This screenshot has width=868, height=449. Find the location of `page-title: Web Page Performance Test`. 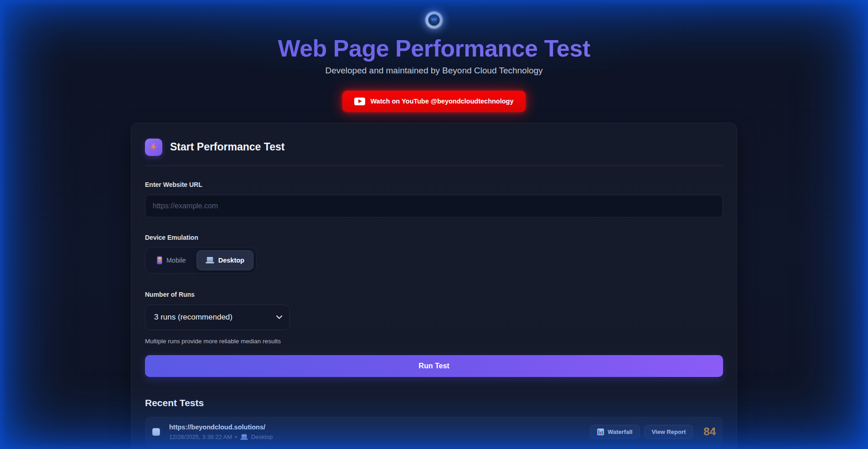

page-title: Web Page Performance Test is located at coordinates (434, 49).